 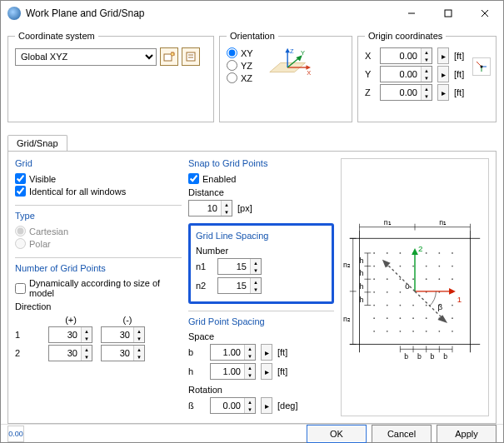 I want to click on snap-distance-input: ▲▼, so click(x=210, y=208).